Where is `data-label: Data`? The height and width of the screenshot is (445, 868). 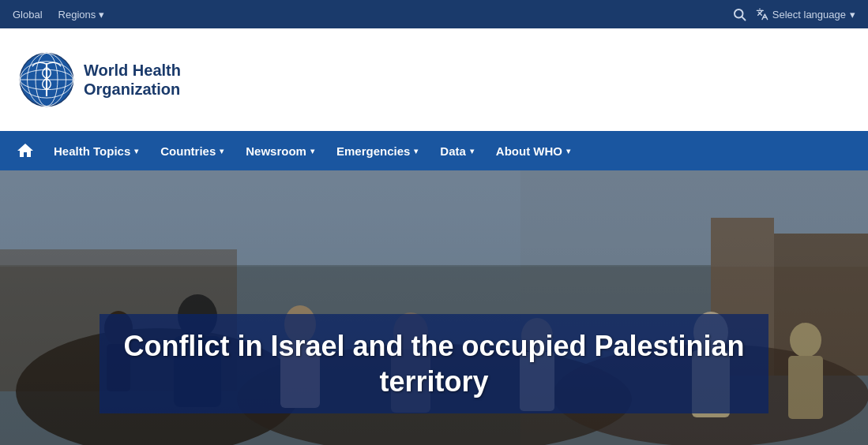 data-label: Data is located at coordinates (453, 151).